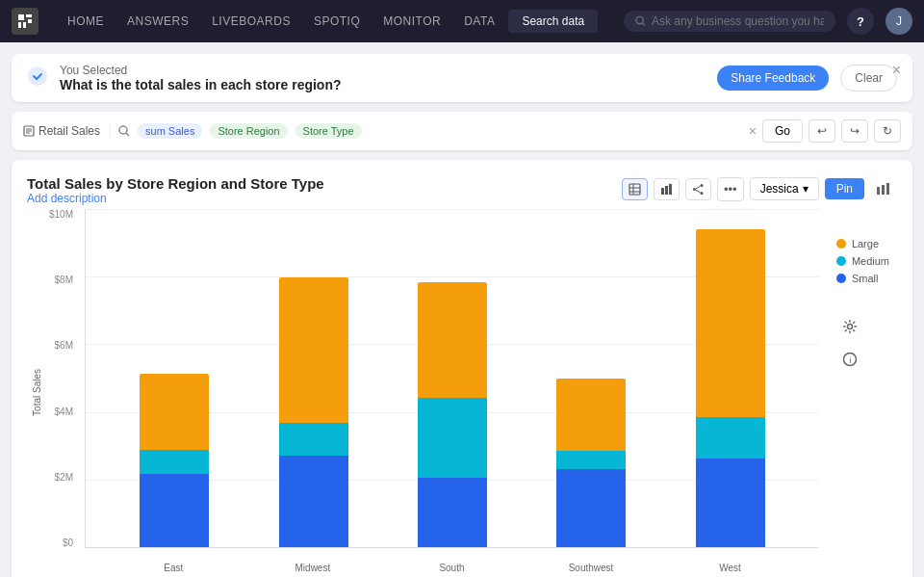  What do you see at coordinates (462, 191) in the screenshot?
I see `chart-card-header: Total Sales by Store Region and Store Ty…` at bounding box center [462, 191].